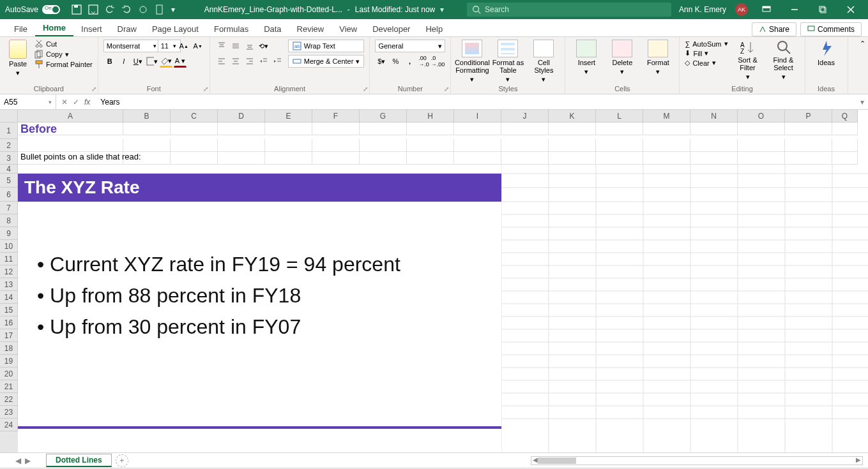  Describe the element at coordinates (9, 116) in the screenshot. I see `select-all-corner` at that location.